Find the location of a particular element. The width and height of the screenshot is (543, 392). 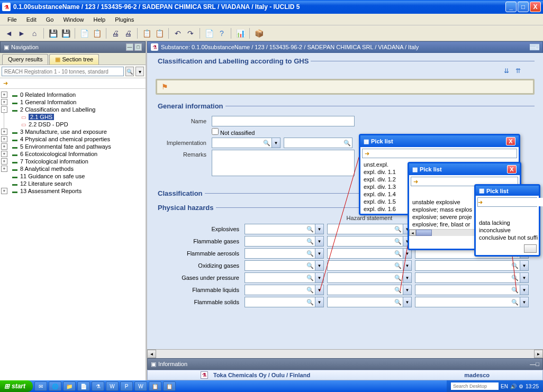

tree-item: +▬0 Related Information is located at coordinates (73, 95).